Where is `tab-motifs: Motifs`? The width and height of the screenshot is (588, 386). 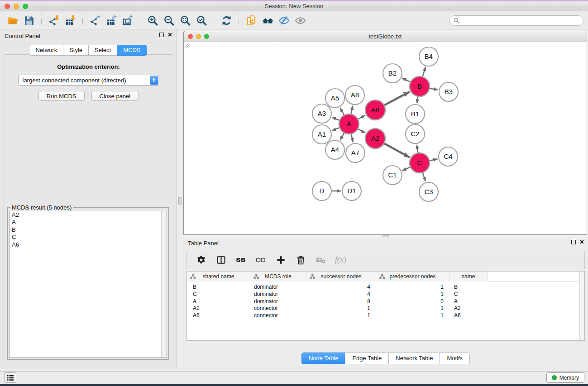
tab-motifs: Motifs is located at coordinates (454, 358).